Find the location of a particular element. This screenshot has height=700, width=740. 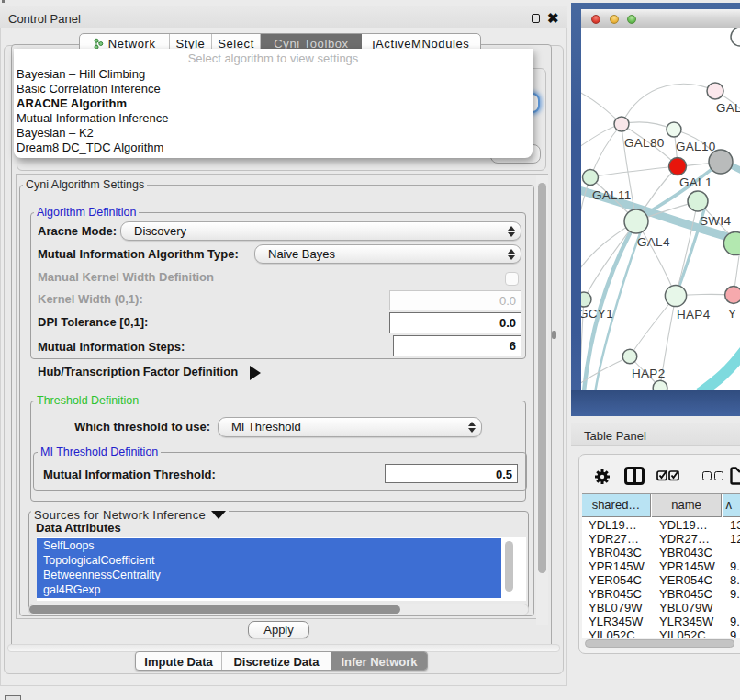

svg-text: HAP4 is located at coordinates (694, 314).